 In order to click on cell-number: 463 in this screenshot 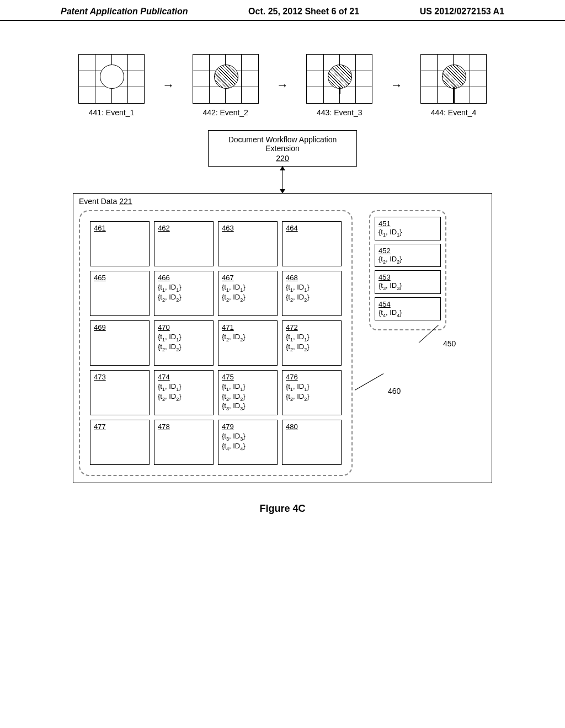, I will do `click(248, 228)`.